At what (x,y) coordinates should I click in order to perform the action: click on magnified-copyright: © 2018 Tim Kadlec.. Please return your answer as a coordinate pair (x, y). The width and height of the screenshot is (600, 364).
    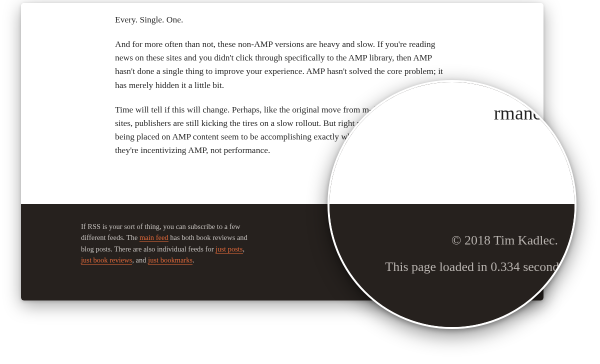
    Looking at the image, I should click on (505, 240).